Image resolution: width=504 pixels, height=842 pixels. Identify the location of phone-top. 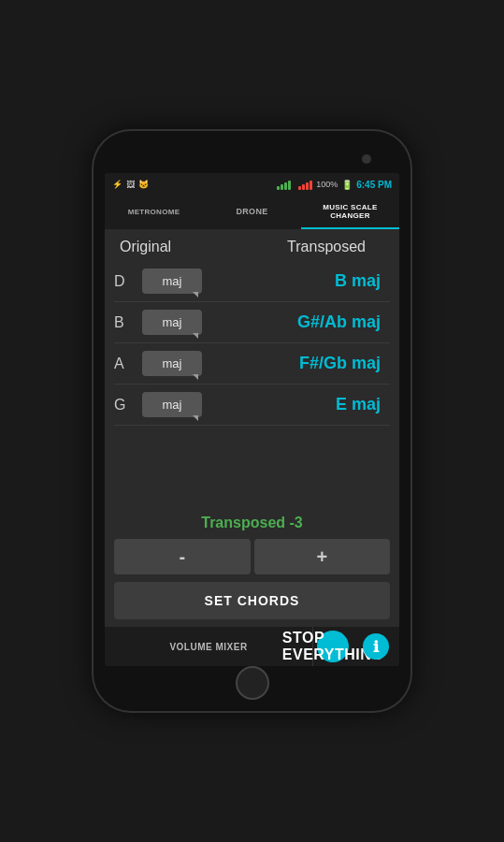
(252, 159).